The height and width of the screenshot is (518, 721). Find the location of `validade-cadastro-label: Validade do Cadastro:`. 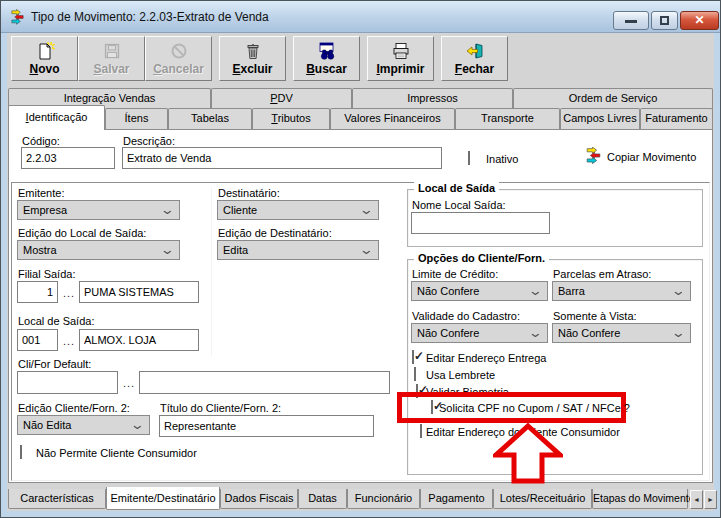

validade-cadastro-label: Validade do Cadastro: is located at coordinates (466, 316).